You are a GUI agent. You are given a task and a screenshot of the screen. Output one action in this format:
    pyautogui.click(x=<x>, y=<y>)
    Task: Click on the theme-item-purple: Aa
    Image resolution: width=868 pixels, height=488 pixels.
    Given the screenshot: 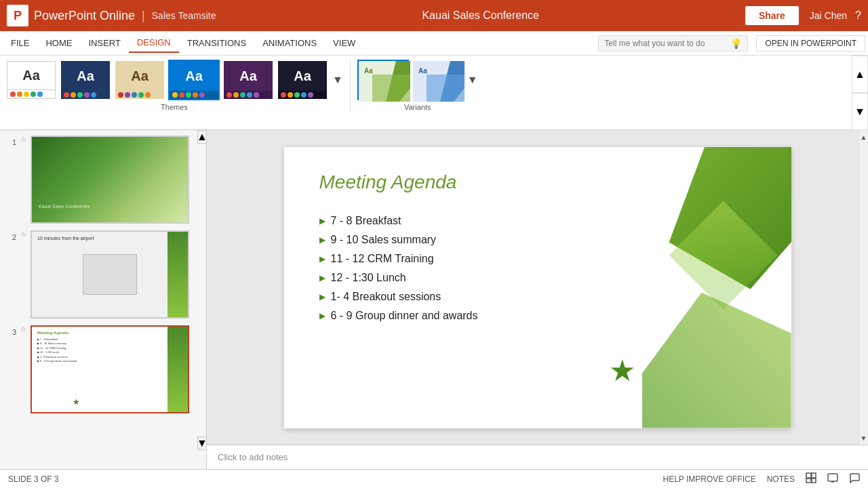 What is the action you would take?
    pyautogui.click(x=248, y=80)
    